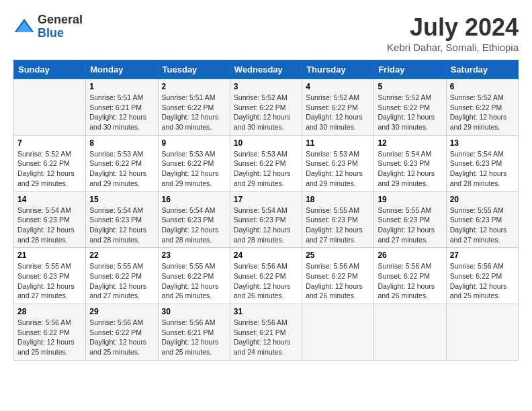 The image size is (532, 411). Describe the element at coordinates (194, 113) in the screenshot. I see `day-info: Sunrise: 5:51 AM Sunset: 6:22 PM Dayligh…` at that location.